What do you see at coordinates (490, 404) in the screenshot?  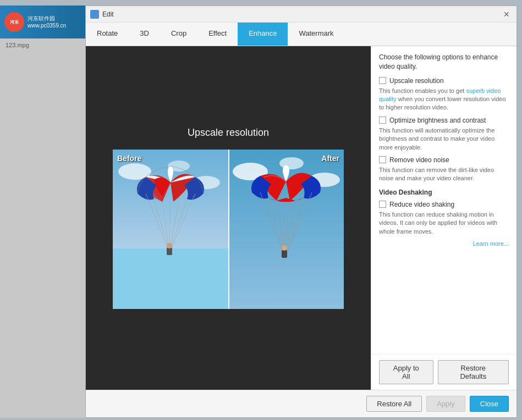 I see `close-button: Close` at bounding box center [490, 404].